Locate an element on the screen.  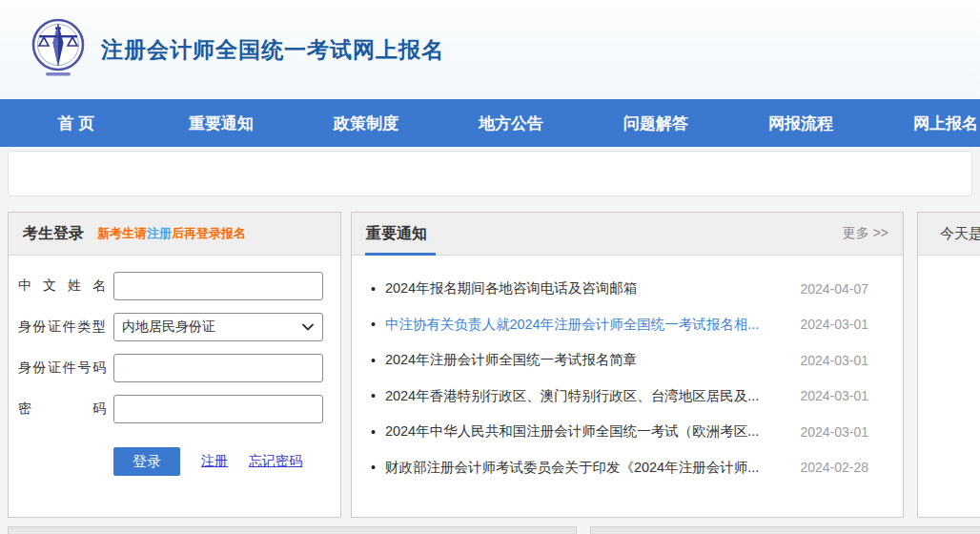
id-type-row: 身份证件类型 内地居民身份证 is located at coordinates (171, 327).